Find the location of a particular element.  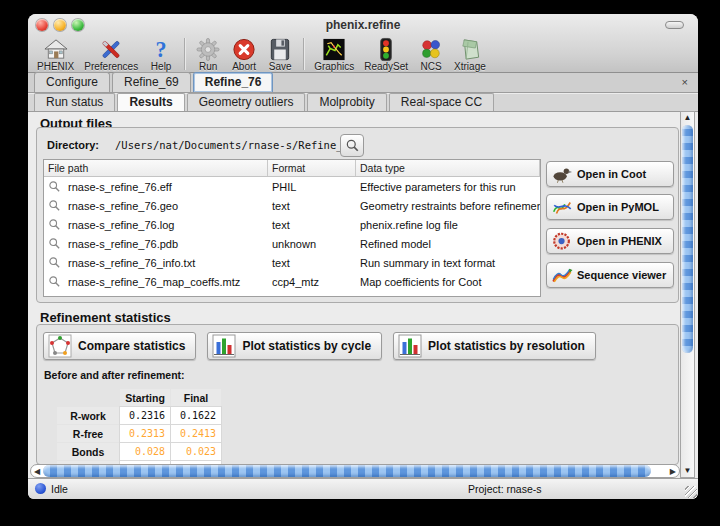

floppy-disk-icon is located at coordinates (280, 50).